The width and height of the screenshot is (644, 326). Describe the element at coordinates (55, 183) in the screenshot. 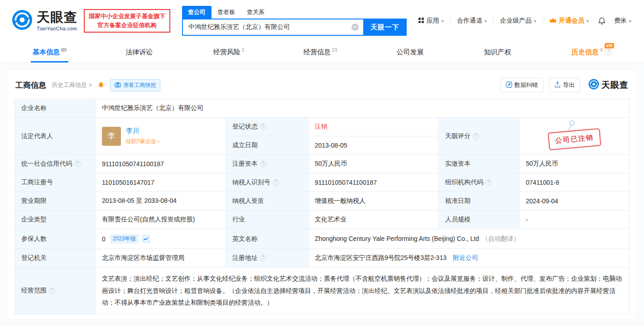

I see `field-label-reg-number: 工商注册号` at that location.